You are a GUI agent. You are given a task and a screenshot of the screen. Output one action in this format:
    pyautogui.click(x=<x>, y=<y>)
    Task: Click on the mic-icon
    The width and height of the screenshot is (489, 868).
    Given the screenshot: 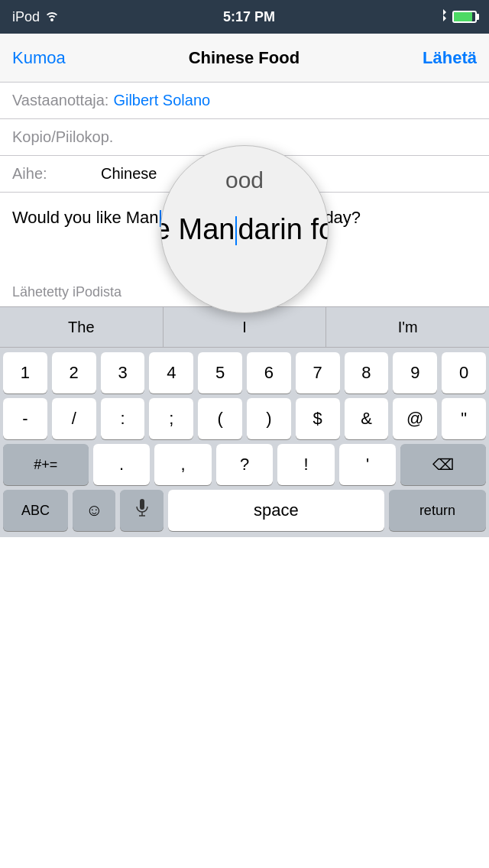 What is the action you would take?
    pyautogui.click(x=142, y=510)
    